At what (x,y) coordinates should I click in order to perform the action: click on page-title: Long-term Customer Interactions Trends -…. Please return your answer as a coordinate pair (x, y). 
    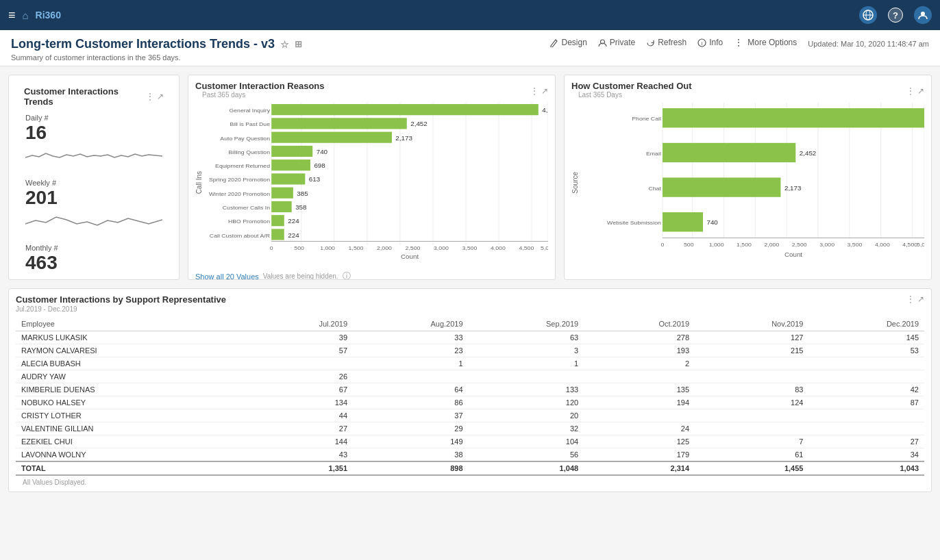
    Looking at the image, I should click on (143, 44).